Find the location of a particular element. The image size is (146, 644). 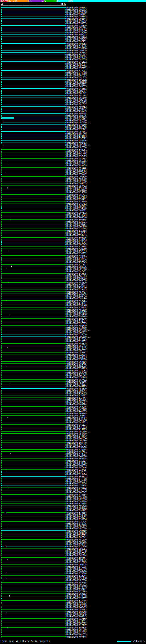

hit-label: UniRef100_Q66FT7 is located at coordinates (76, 416).